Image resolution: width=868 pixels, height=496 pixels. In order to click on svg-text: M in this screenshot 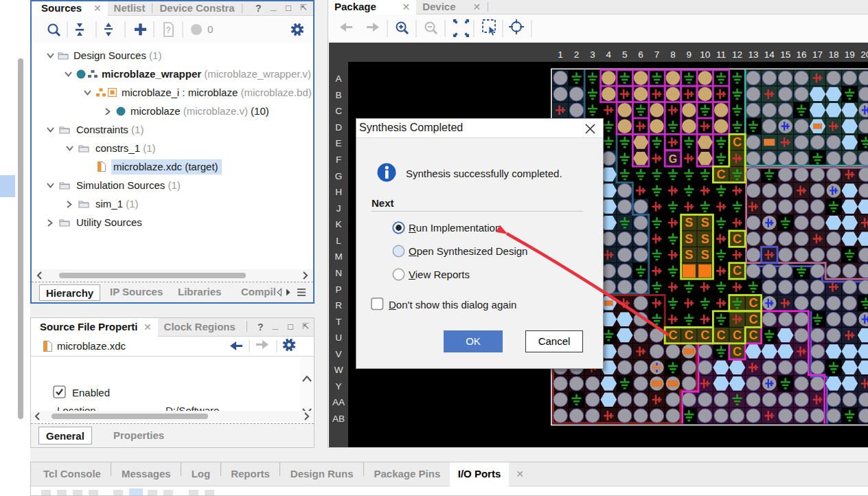, I will do `click(338, 257)`.